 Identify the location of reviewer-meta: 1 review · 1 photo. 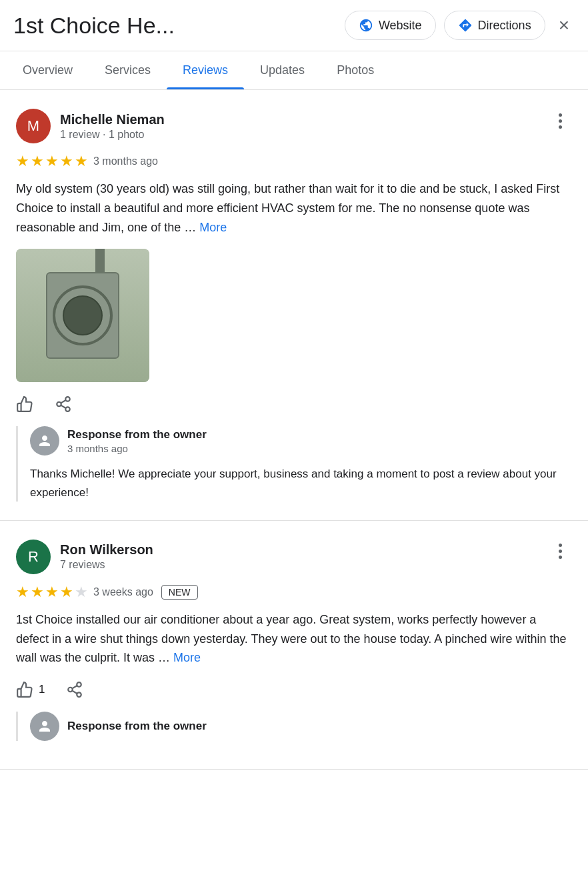
(112, 135).